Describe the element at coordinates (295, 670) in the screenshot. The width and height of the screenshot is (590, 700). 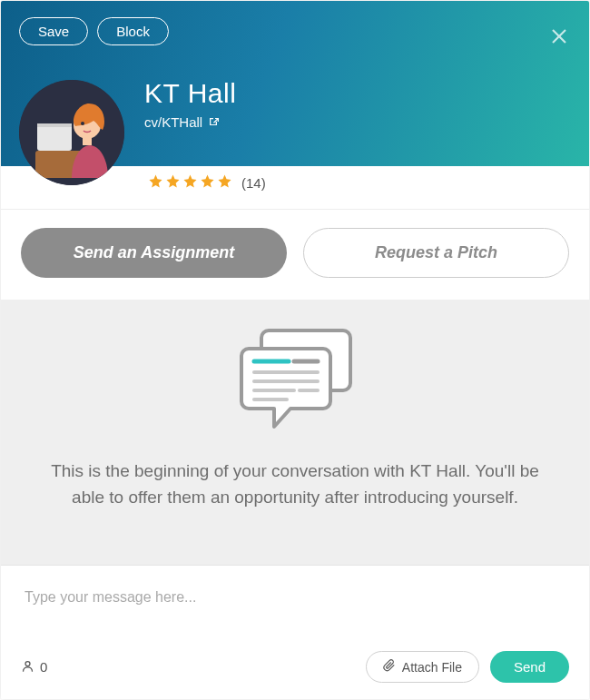
I see `compose-toolbar: 0 Attach File Send` at that location.